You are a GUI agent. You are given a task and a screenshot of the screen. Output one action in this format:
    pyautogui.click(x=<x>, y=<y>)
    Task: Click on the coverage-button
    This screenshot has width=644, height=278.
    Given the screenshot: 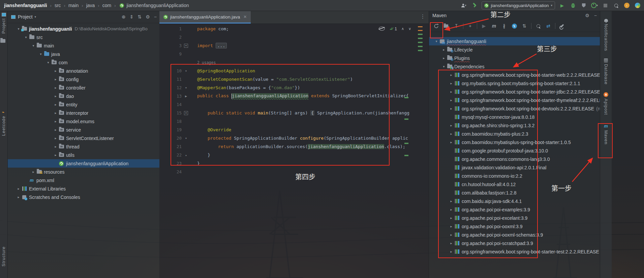 What is the action you would take?
    pyautogui.click(x=584, y=5)
    